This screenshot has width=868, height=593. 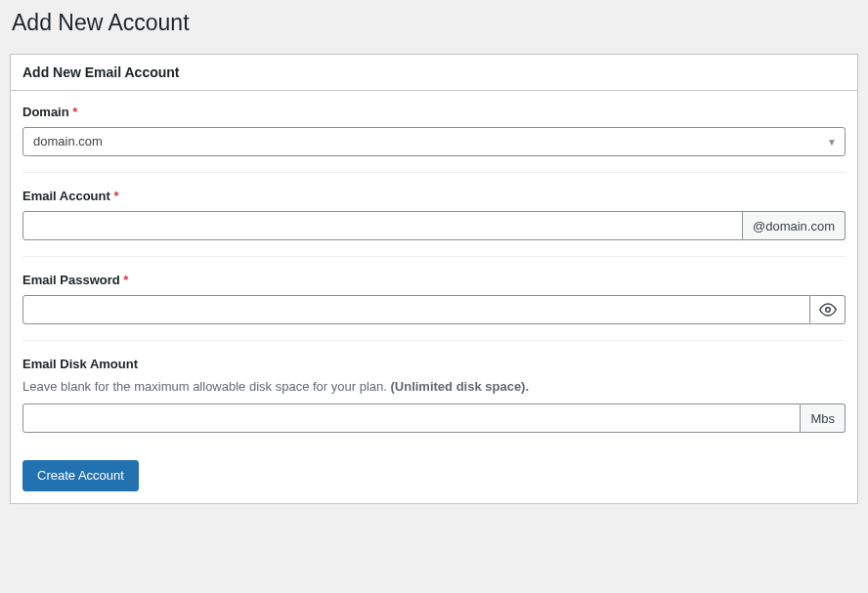 I want to click on panel-header: Add New Email Account, so click(x=434, y=72).